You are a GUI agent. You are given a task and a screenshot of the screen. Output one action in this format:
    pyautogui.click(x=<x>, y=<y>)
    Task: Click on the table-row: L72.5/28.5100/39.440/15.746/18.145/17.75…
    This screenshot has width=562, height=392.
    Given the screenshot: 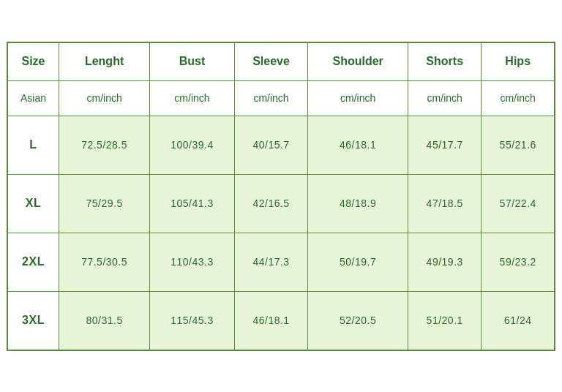 What is the action you would take?
    pyautogui.click(x=281, y=145)
    